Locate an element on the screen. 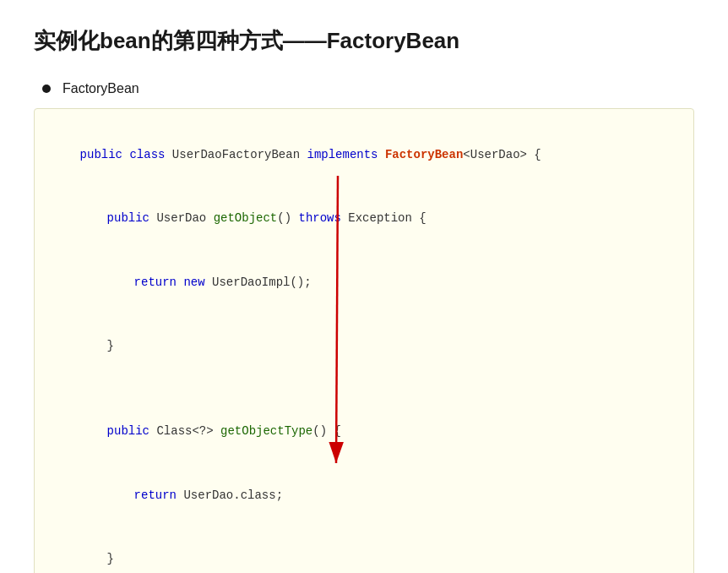 The height and width of the screenshot is (573, 728). kw-public3: public is located at coordinates (132, 431).